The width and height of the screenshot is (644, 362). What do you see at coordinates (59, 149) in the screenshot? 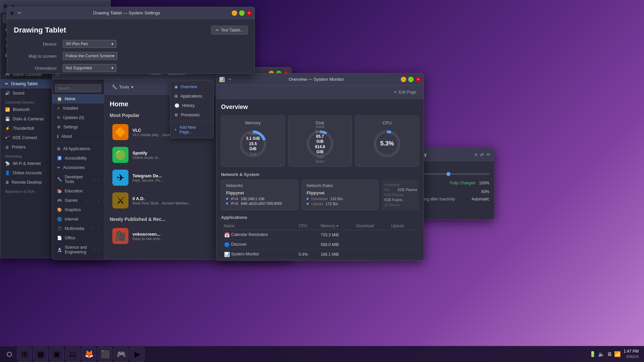
I see `all-apps-icon: ⊞` at bounding box center [59, 149].